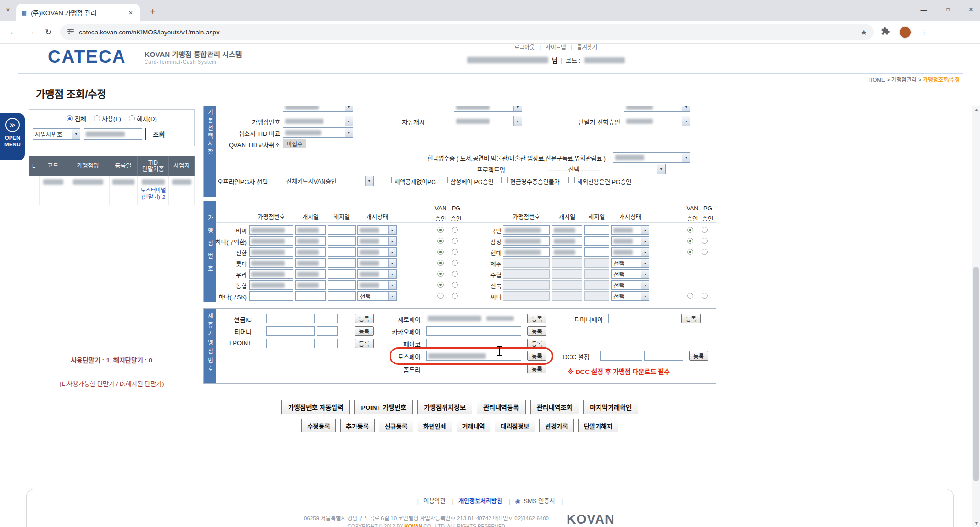  I want to click on cateca-logo: CATECA, so click(87, 57).